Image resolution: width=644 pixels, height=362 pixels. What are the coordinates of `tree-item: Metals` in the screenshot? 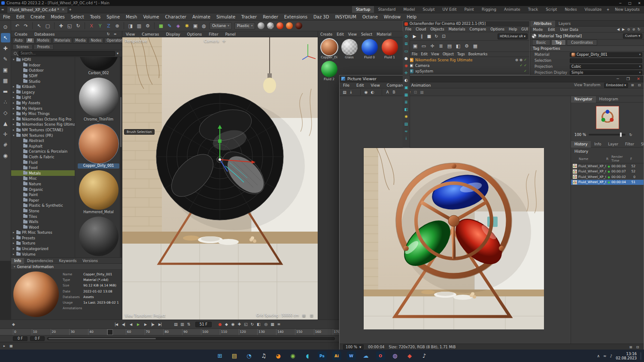 It's located at (43, 173).